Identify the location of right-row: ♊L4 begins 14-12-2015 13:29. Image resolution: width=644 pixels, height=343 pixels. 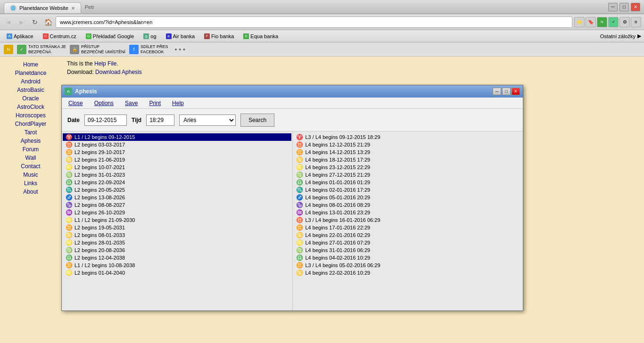
(408, 152).